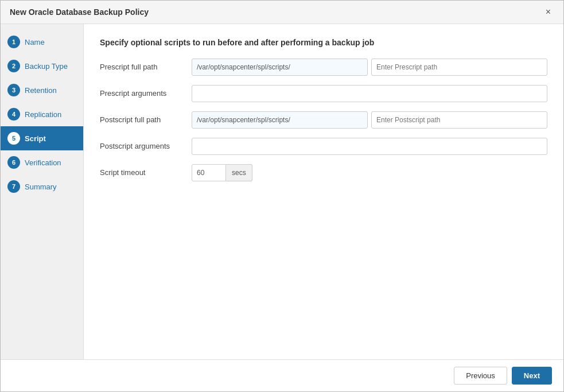 The width and height of the screenshot is (564, 392). What do you see at coordinates (369, 146) in the screenshot?
I see `postscript-arguments-input` at bounding box center [369, 146].